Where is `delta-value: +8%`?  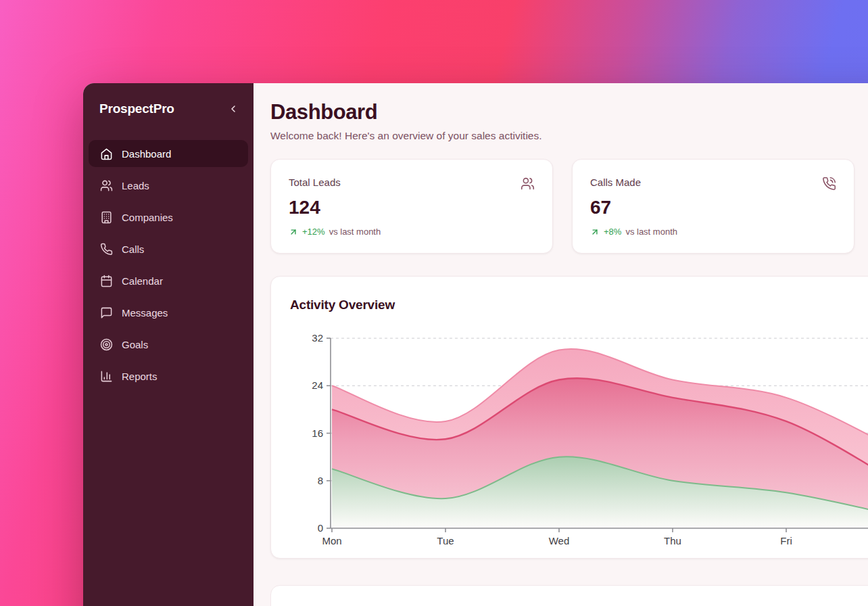 delta-value: +8% is located at coordinates (612, 231).